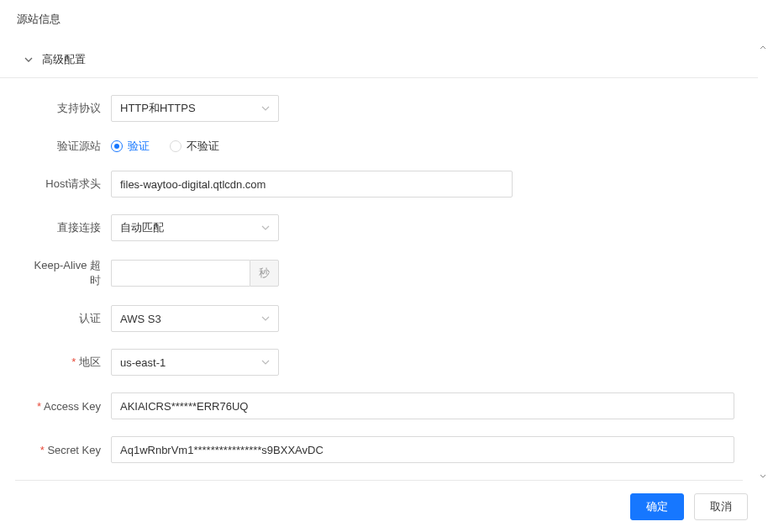 The height and width of the screenshot is (532, 768). What do you see at coordinates (141, 319) in the screenshot?
I see `auth-value: AWS S3` at bounding box center [141, 319].